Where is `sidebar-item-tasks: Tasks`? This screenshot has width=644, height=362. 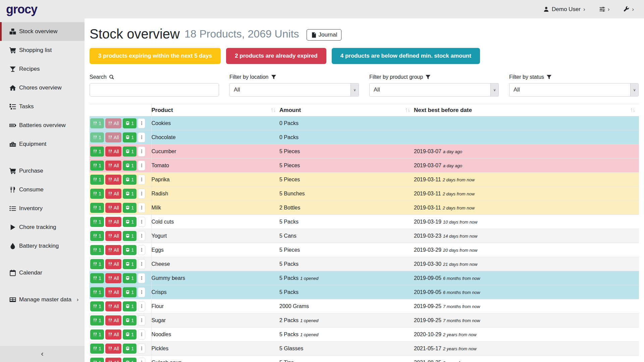 sidebar-item-tasks: Tasks is located at coordinates (42, 107).